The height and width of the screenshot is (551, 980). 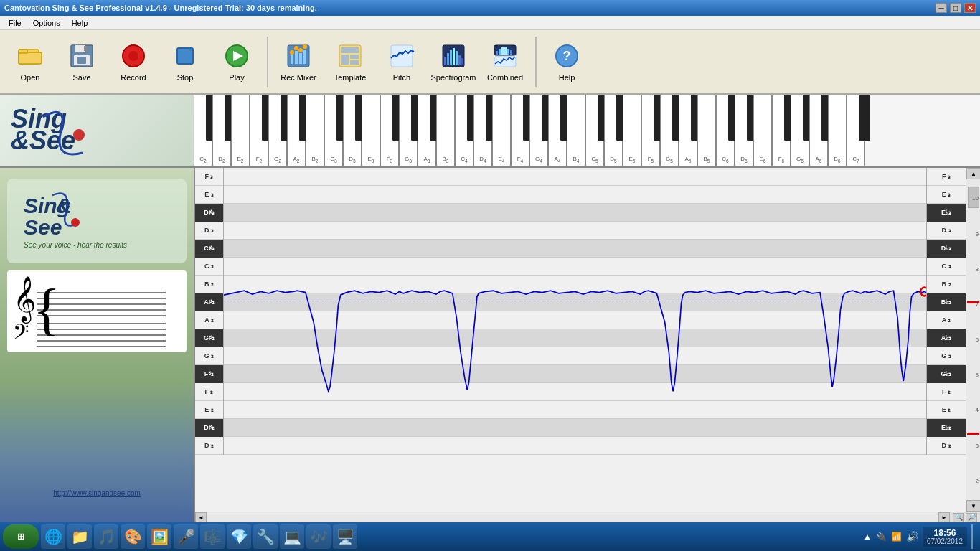 What do you see at coordinates (856, 131) in the screenshot?
I see `piano-key-c7: C7` at bounding box center [856, 131].